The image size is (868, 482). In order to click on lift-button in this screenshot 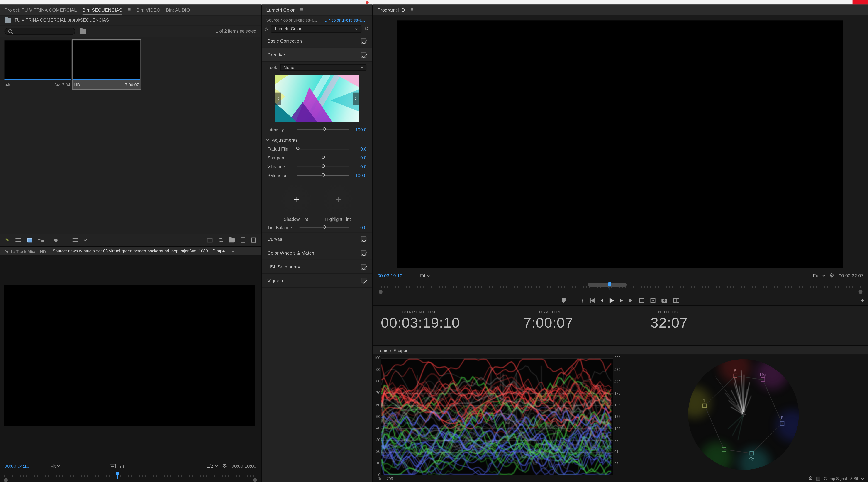, I will do `click(642, 300)`.